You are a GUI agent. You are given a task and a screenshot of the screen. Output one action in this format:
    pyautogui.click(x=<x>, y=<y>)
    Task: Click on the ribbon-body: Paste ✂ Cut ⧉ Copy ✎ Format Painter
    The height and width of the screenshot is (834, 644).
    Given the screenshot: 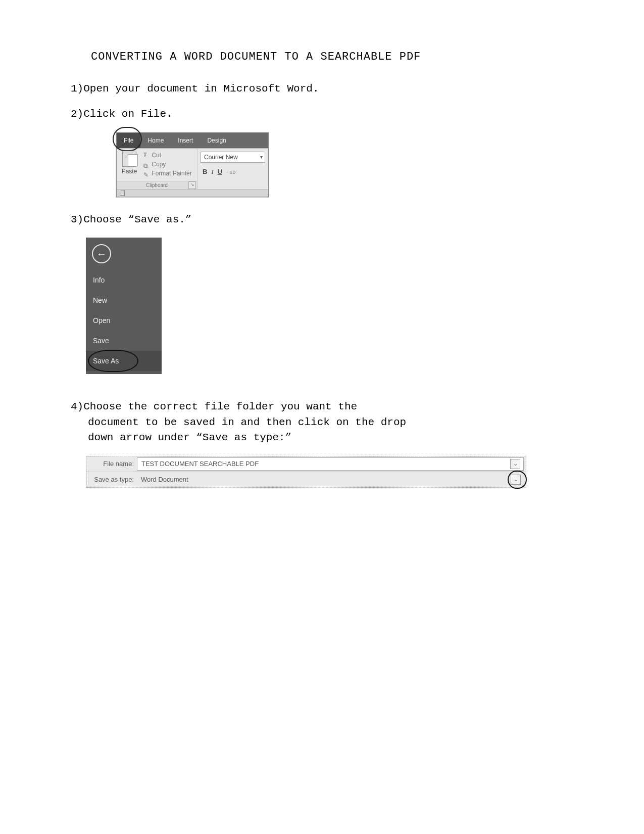 What is the action you would take?
    pyautogui.click(x=192, y=169)
    